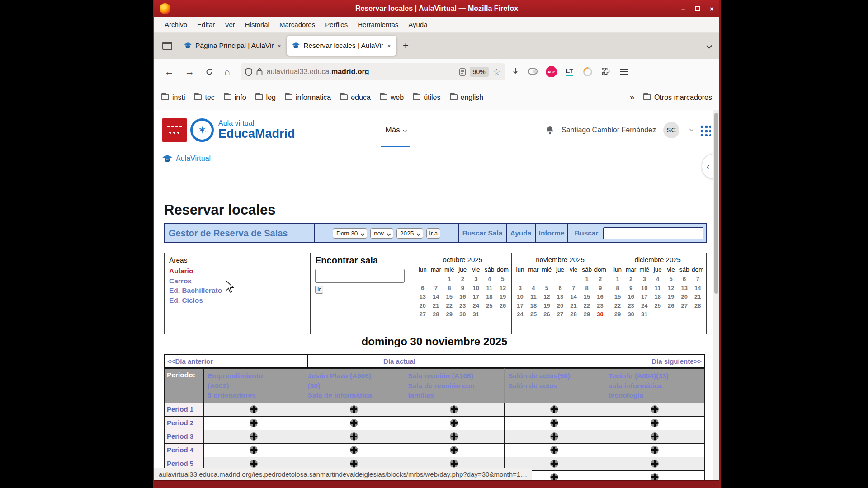 The height and width of the screenshot is (488, 868). Describe the element at coordinates (462, 72) in the screenshot. I see `reader-view-icon` at that location.